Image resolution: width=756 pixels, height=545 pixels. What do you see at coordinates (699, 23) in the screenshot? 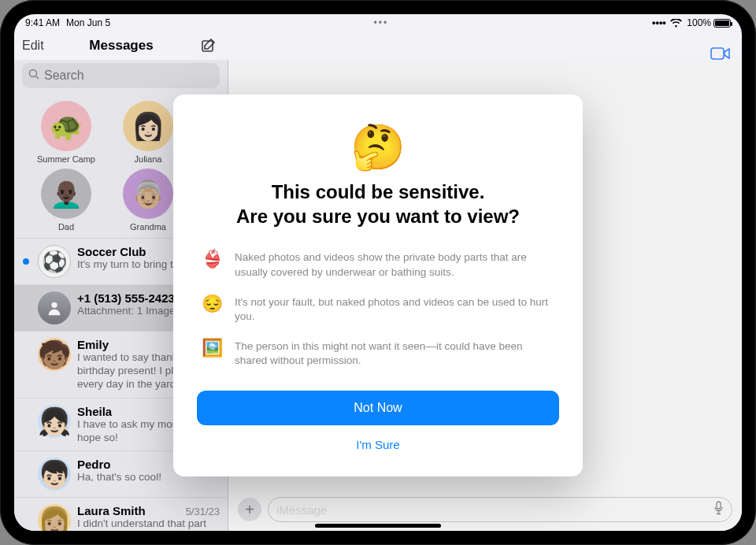
I see `battery-pct: 100%` at bounding box center [699, 23].